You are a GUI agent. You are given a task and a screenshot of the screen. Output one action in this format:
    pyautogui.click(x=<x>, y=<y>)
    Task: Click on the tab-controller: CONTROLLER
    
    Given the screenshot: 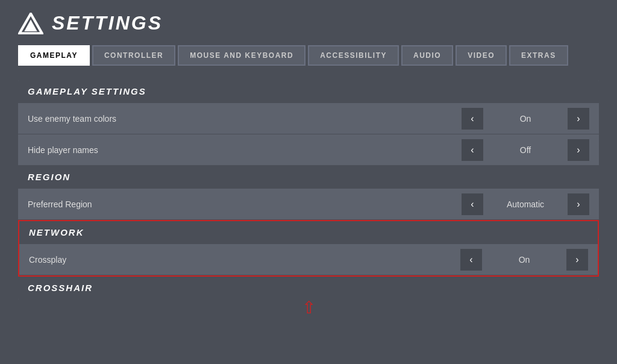 What is the action you would take?
    pyautogui.click(x=134, y=55)
    